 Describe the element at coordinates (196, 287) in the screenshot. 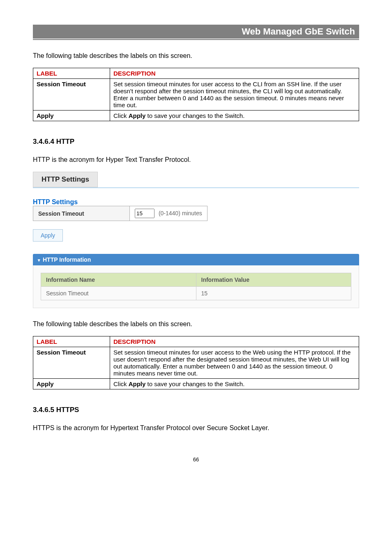

I see `http-info-table: Information Name Information Value Sessi…` at that location.